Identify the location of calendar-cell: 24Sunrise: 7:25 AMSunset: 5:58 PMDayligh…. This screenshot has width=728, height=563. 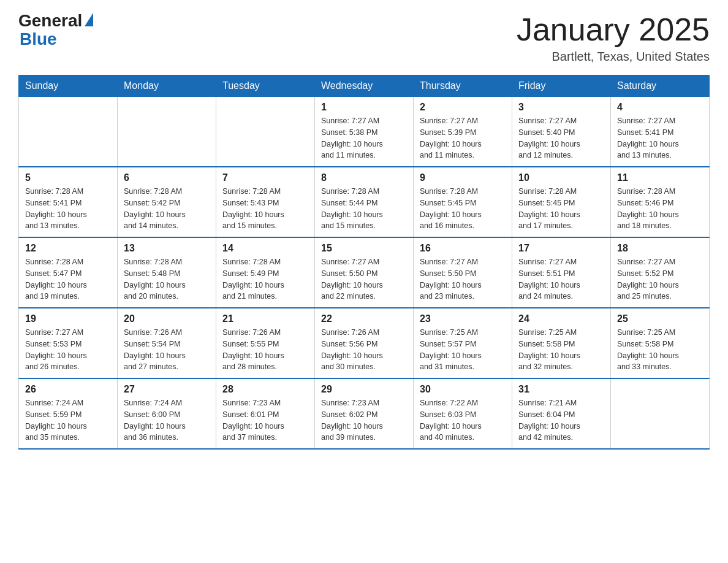
(561, 343).